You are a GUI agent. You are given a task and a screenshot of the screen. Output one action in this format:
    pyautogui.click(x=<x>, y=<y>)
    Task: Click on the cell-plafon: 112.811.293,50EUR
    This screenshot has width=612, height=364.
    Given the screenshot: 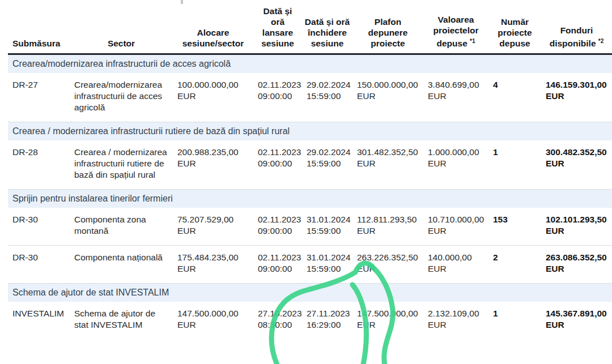 What is the action you would take?
    pyautogui.click(x=388, y=226)
    